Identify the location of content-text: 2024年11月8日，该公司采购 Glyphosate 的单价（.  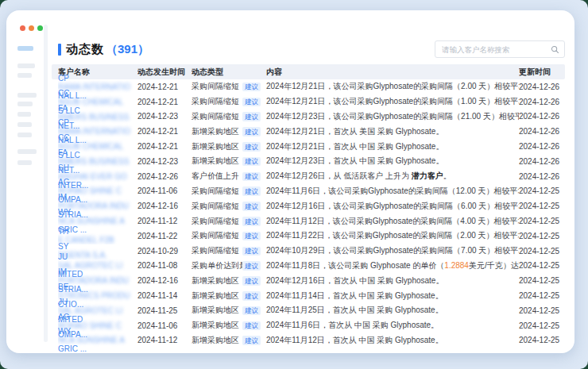
(355, 265).